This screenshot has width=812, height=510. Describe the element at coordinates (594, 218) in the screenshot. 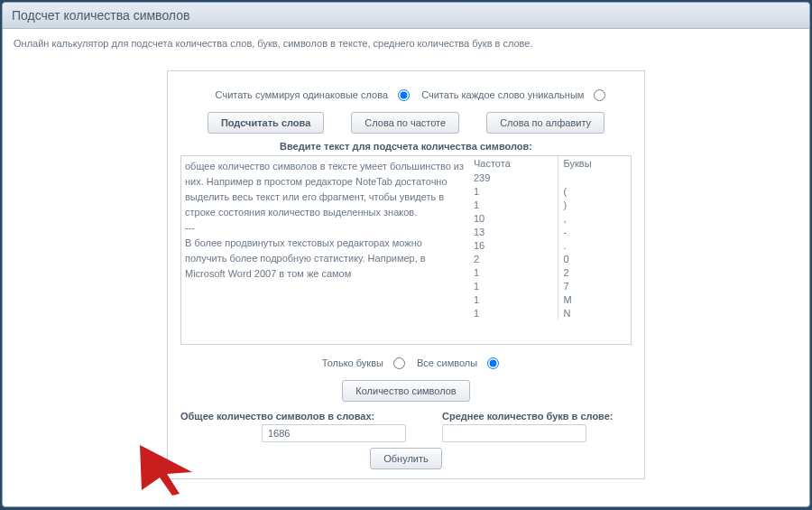

I see `freq-letter-cell: ,` at that location.